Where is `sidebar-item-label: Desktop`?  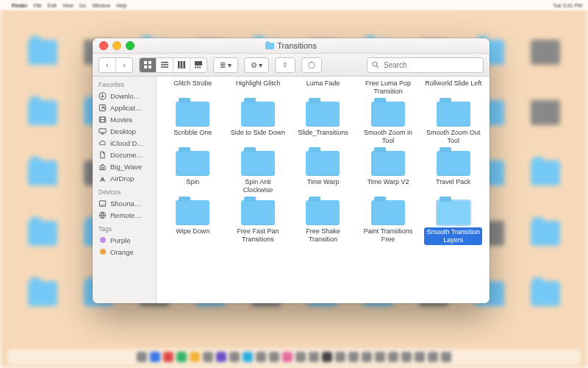
sidebar-item-label: Desktop is located at coordinates (123, 131).